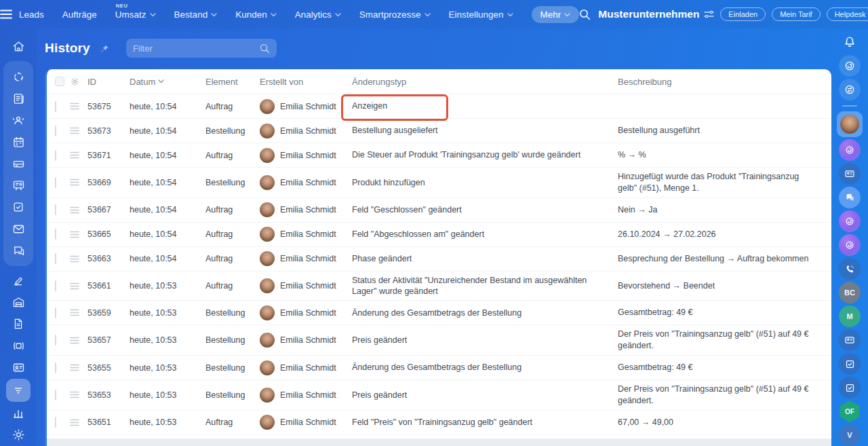  I want to click on table-row: 53663 heute, 10:54 Auftrag Emilia Schmid…, so click(439, 259).